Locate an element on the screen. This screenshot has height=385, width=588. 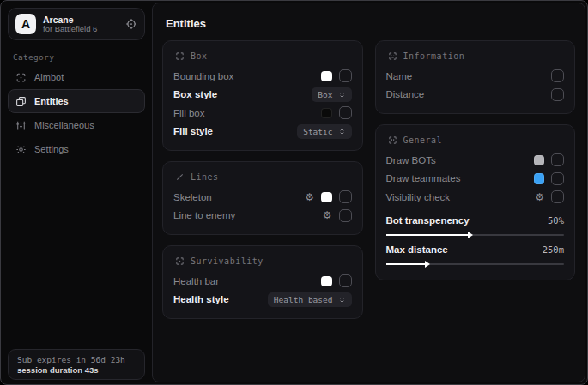
health-style-dropdown: Health based is located at coordinates (310, 300).